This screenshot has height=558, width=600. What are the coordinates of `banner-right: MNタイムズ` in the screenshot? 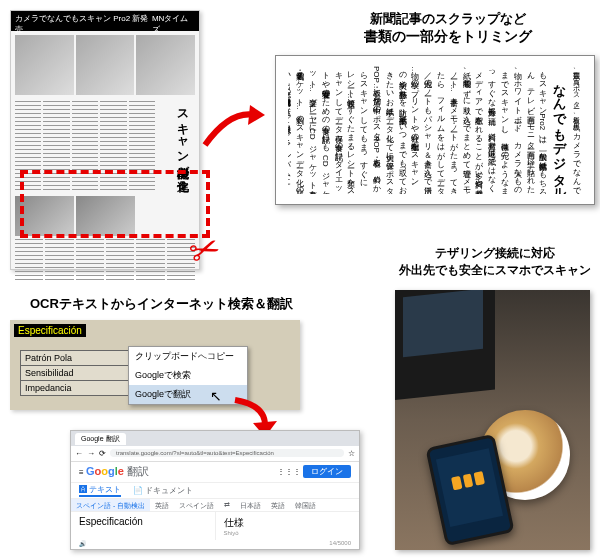 It's located at (174, 21).